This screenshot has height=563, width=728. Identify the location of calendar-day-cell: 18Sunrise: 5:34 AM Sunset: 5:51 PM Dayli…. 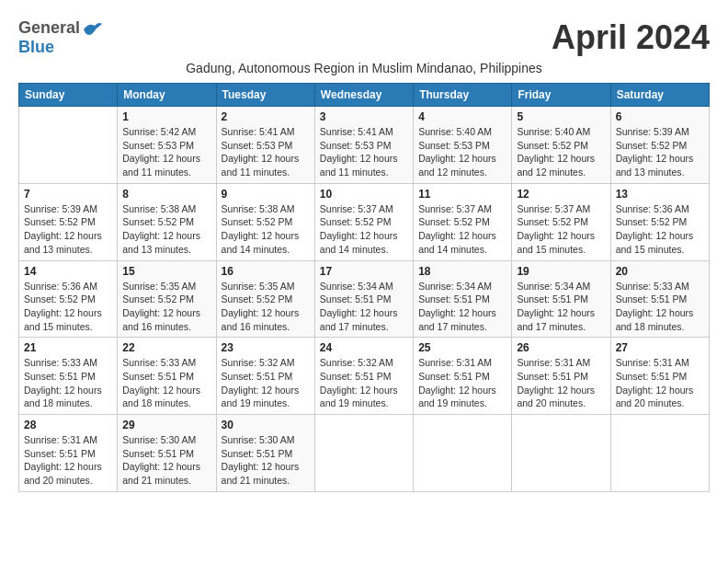
(463, 299).